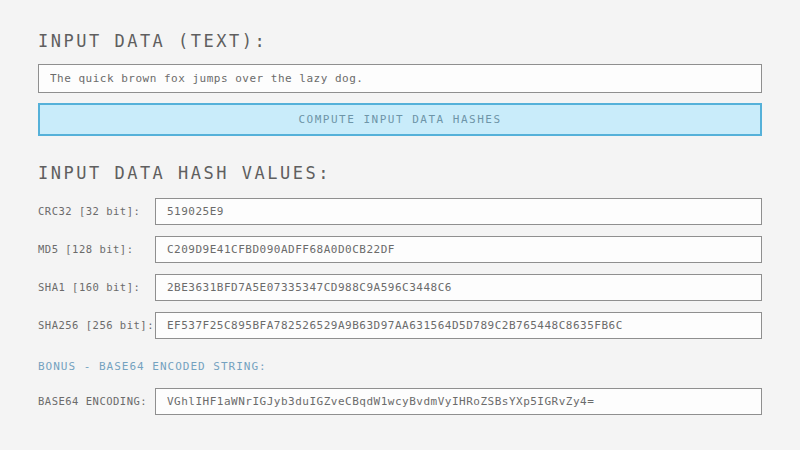 Image resolution: width=800 pixels, height=450 pixels. What do you see at coordinates (89, 288) in the screenshot?
I see `sha1-label: SHA1 [160 bit]:` at bounding box center [89, 288].